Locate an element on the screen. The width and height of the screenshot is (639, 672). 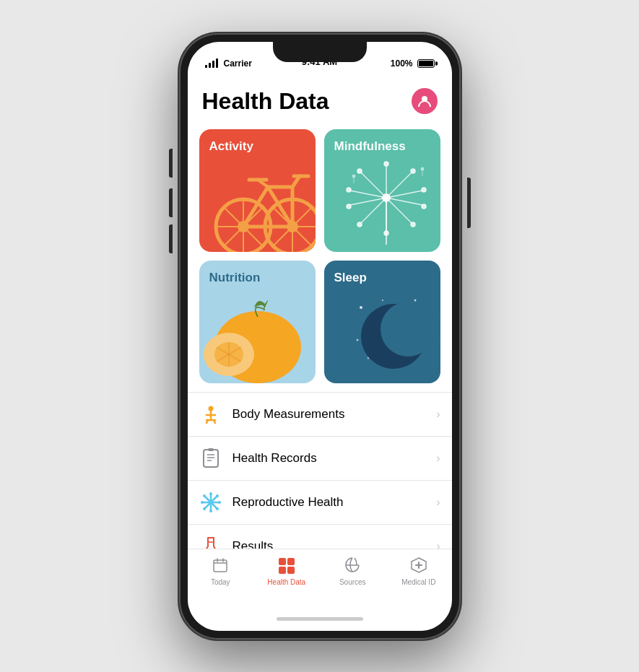
health-records-chevron: › is located at coordinates (438, 458).